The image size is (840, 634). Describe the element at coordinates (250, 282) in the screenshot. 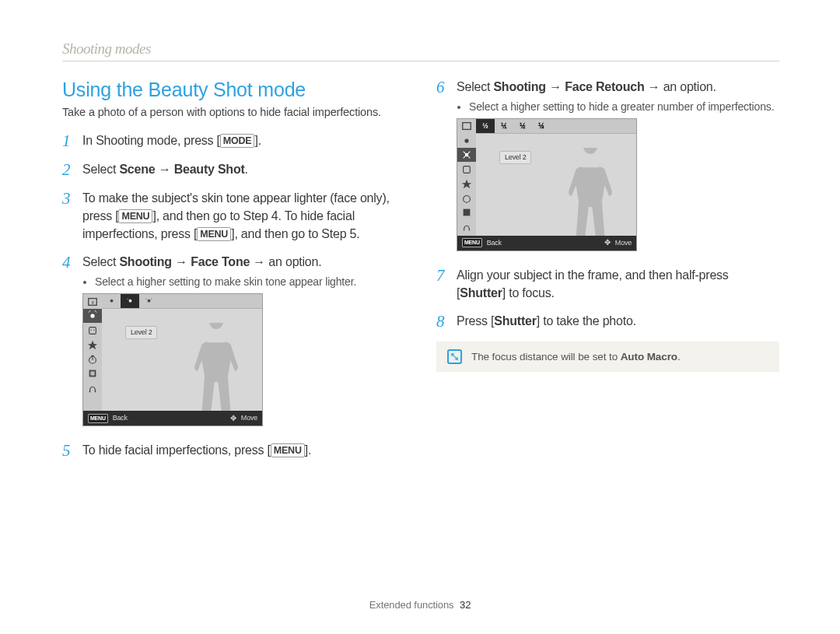

I see `step-4-bullet: Select a higher setting to make skin ton…` at that location.